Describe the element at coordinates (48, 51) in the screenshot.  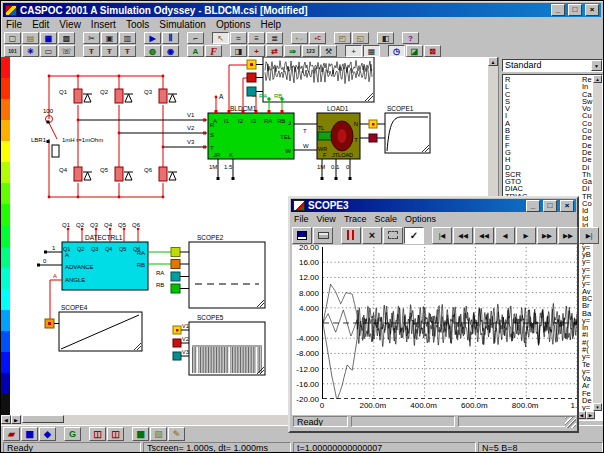
I see `keypad-button: ▭` at that location.